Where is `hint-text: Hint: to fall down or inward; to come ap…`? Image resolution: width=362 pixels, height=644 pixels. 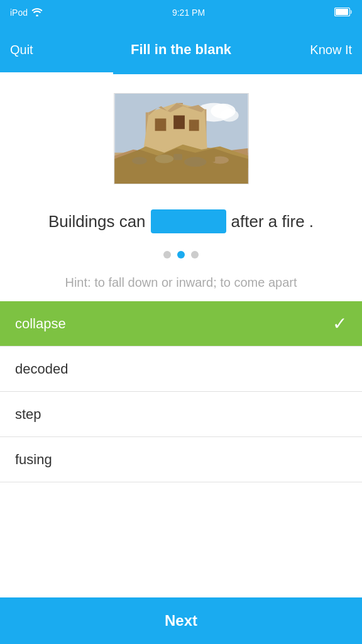 hint-text: Hint: to fall down or inward; to come ap… is located at coordinates (181, 282).